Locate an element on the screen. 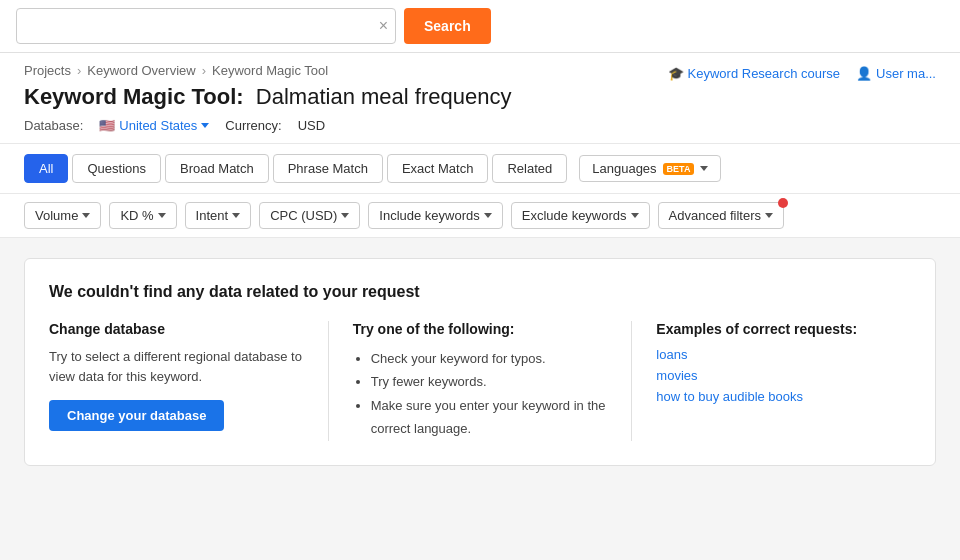 Image resolution: width=960 pixels, height=560 pixels. user-icon: 👤 is located at coordinates (864, 74).